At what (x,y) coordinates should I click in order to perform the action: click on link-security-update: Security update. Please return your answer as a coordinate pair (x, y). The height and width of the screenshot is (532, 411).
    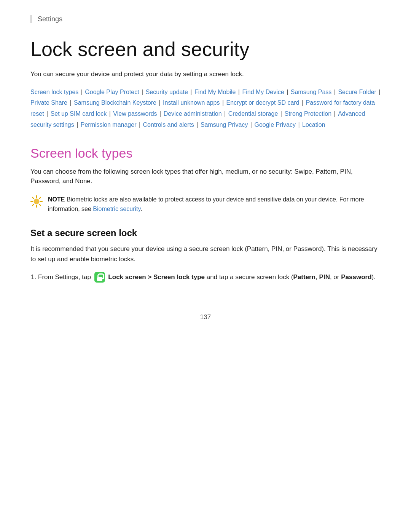
    Looking at the image, I should click on (167, 92).